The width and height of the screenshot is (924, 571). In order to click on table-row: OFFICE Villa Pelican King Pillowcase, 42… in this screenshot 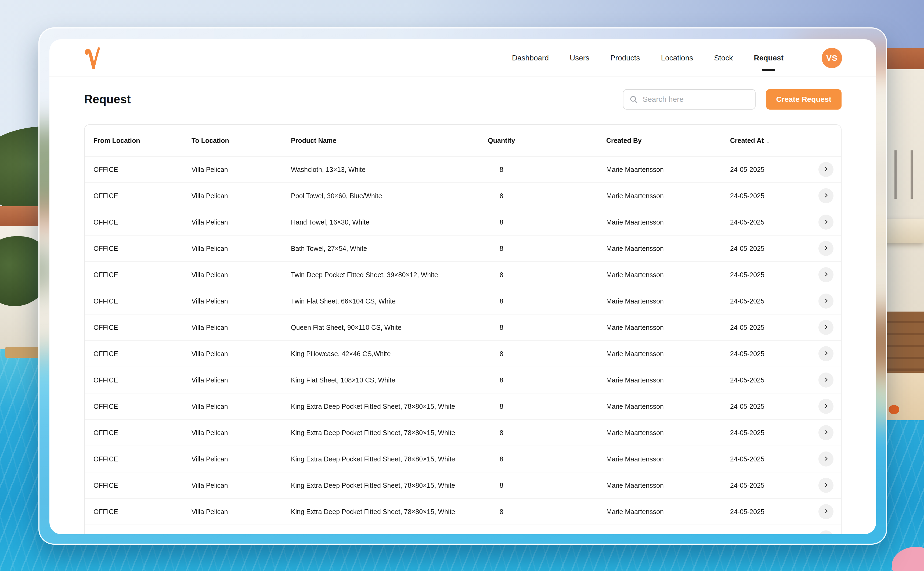, I will do `click(463, 354)`.